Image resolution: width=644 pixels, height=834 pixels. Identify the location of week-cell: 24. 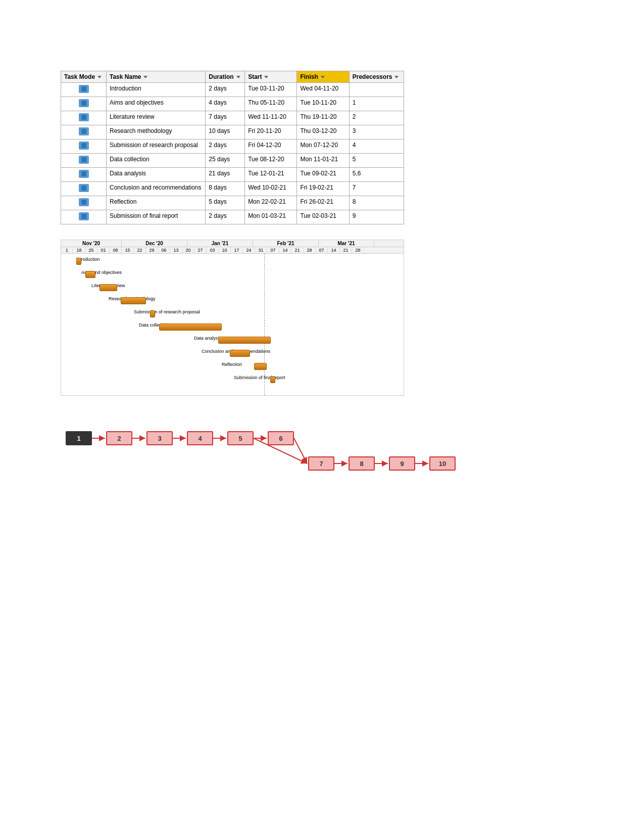
(249, 250).